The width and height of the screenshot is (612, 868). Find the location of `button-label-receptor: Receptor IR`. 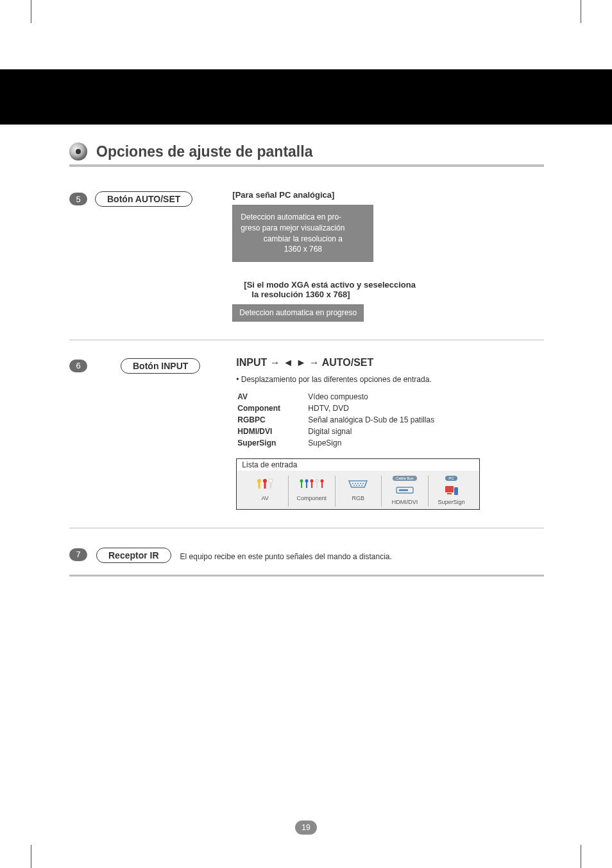

button-label-receptor: Receptor IR is located at coordinates (133, 555).